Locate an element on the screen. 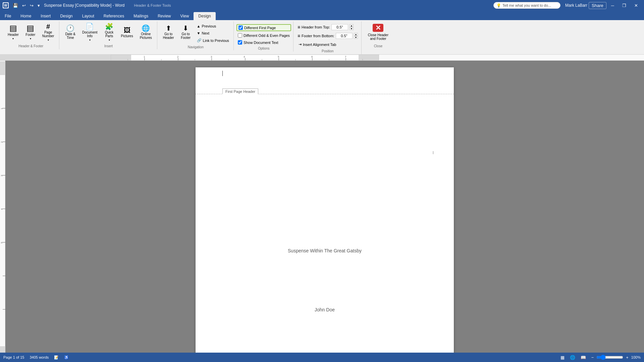 Image resolution: width=644 pixels, height=362 pixels. show-document-text-checkbox is located at coordinates (240, 42).